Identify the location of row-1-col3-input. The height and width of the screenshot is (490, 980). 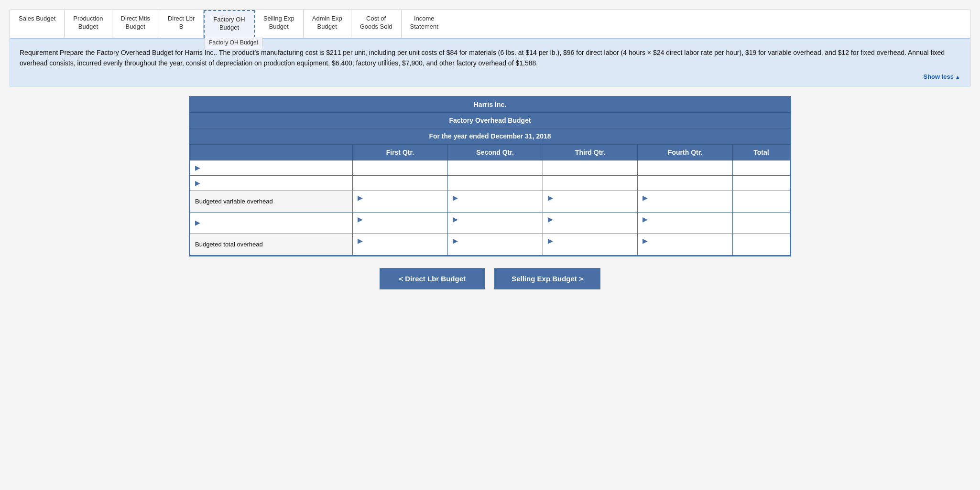
(590, 168).